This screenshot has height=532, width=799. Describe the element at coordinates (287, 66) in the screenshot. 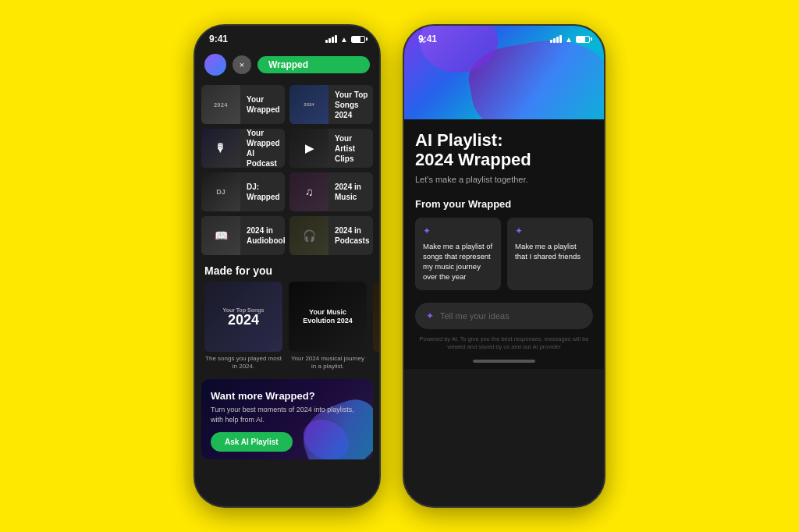

I see `search-bar: × Wrapped` at that location.